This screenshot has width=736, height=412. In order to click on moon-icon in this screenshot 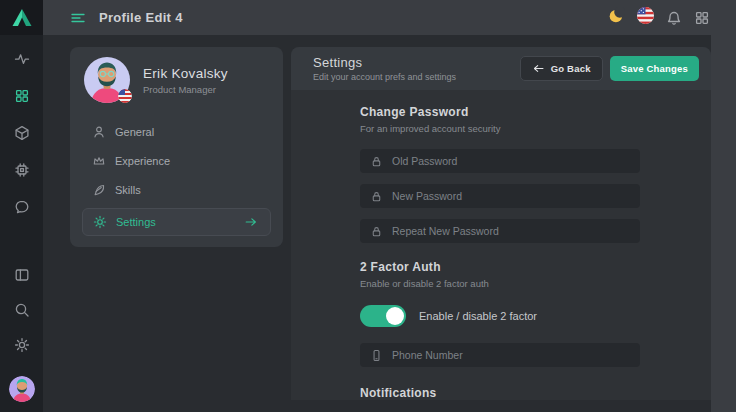, I will do `click(616, 18)`.